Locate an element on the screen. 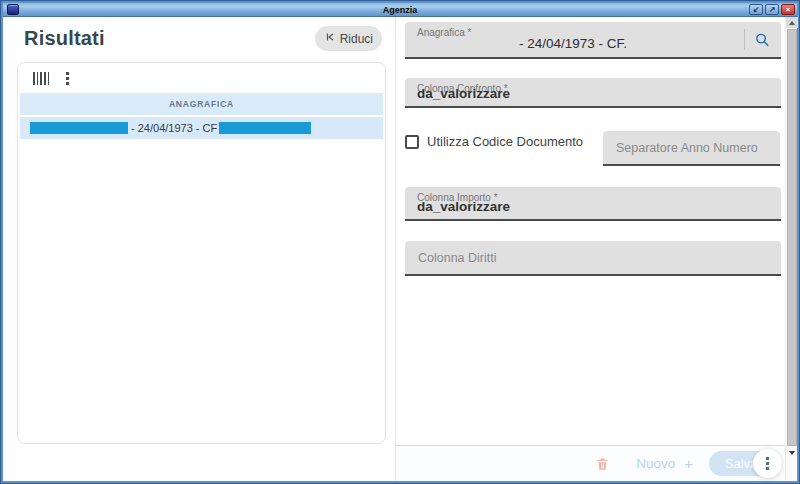 The width and height of the screenshot is (800, 484). more-actions-button is located at coordinates (768, 464).